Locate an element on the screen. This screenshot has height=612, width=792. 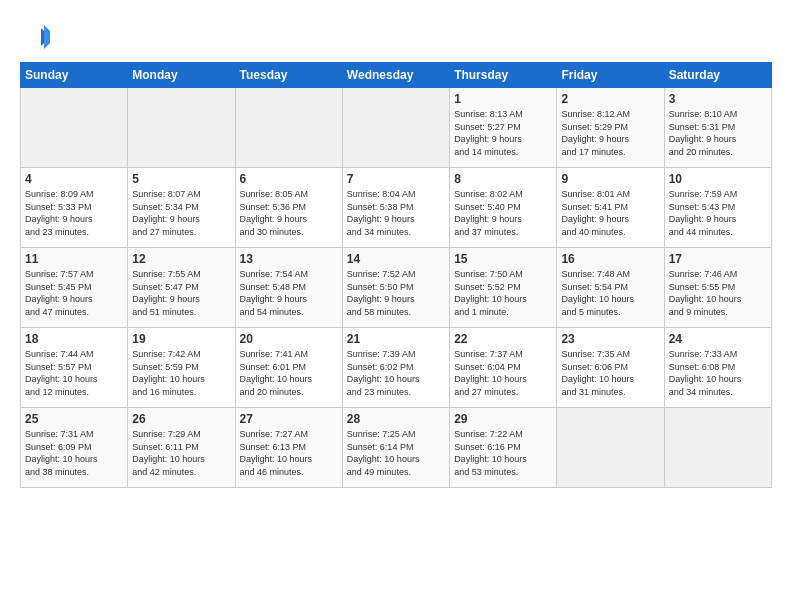
header is located at coordinates (396, 36).